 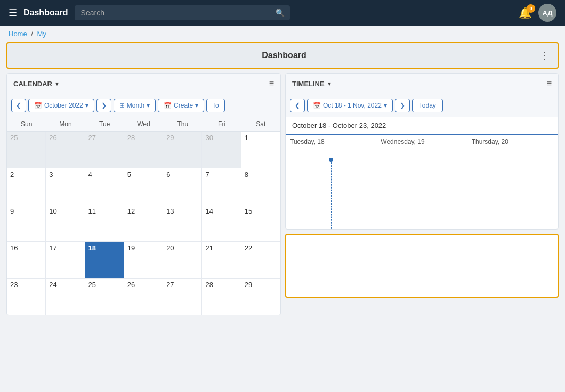 I want to click on day-number: 24, so click(x=53, y=284).